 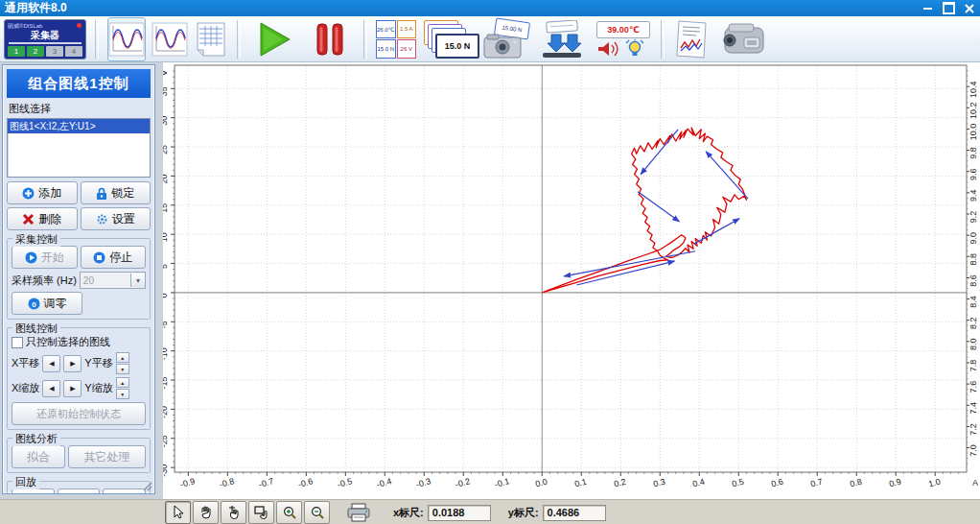 What do you see at coordinates (623, 30) in the screenshot?
I see `temperature-alert-value: 39.00℃` at bounding box center [623, 30].